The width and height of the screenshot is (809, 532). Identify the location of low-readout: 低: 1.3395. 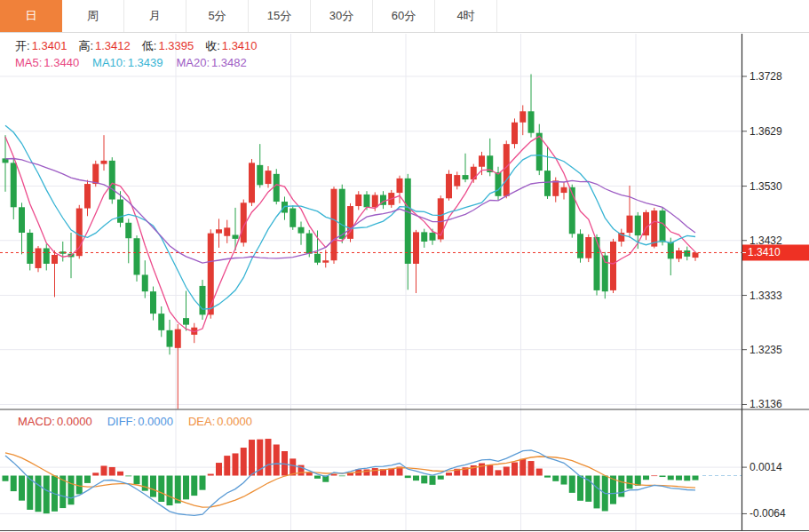
(168, 46).